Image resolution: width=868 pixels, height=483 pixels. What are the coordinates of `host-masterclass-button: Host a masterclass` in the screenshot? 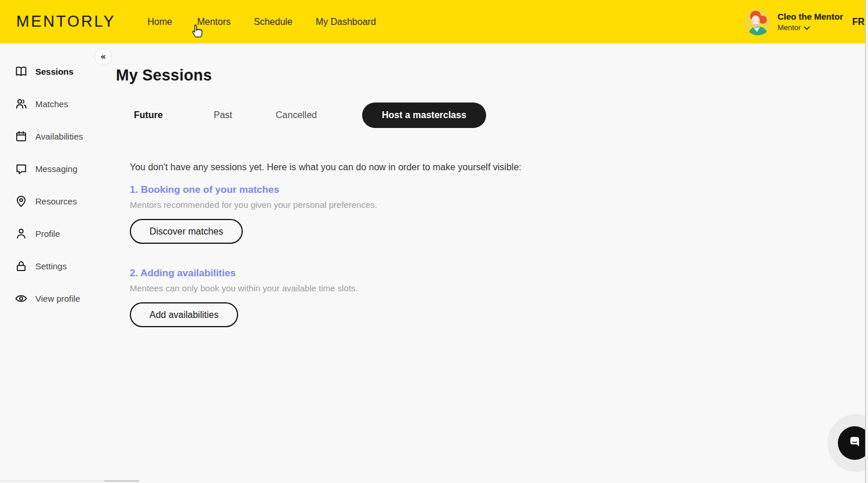 It's located at (424, 115).